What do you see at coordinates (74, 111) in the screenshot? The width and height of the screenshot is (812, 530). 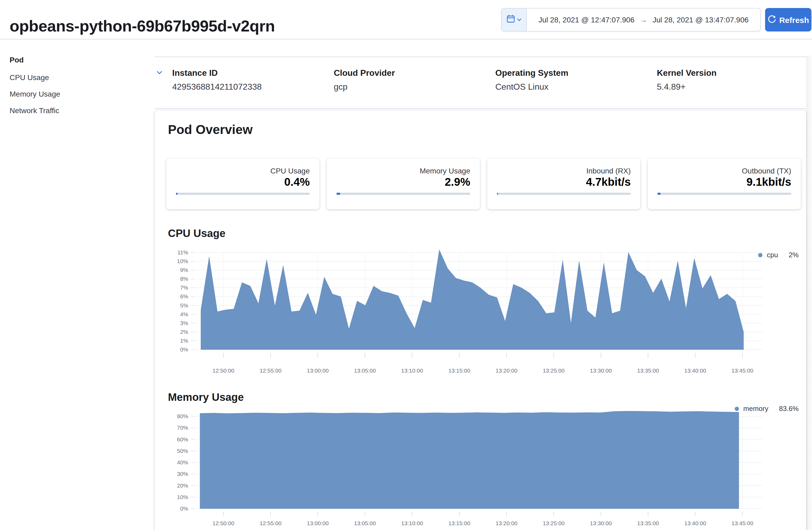 I see `sidebar-item-network-traffic: Network Traffic` at bounding box center [74, 111].